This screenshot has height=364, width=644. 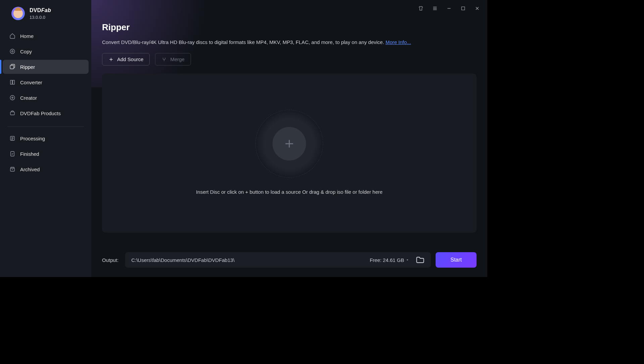 What do you see at coordinates (46, 154) in the screenshot?
I see `sidebar-nav-secondary: Processing Finished Archived` at bounding box center [46, 154].